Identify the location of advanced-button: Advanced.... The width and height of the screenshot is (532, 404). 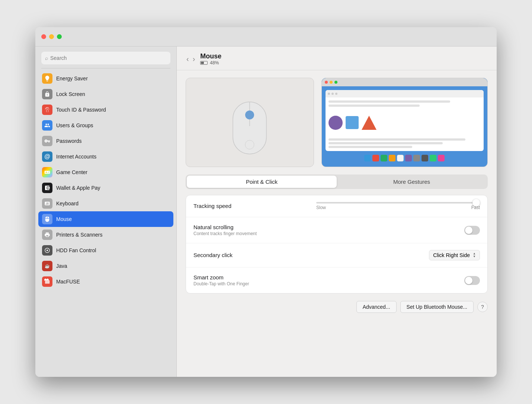
(376, 307).